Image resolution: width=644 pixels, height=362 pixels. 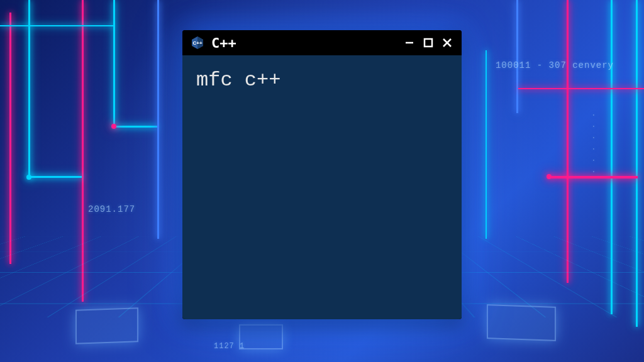 What do you see at coordinates (555, 65) in the screenshot?
I see `background-code-text: 100011 - 307 cenvery` at bounding box center [555, 65].